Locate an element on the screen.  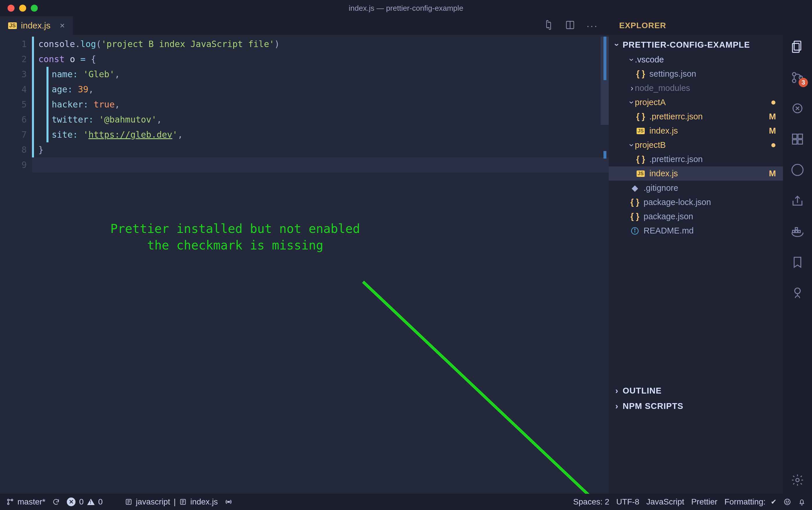
git-branch-icon is located at coordinates (10, 502).